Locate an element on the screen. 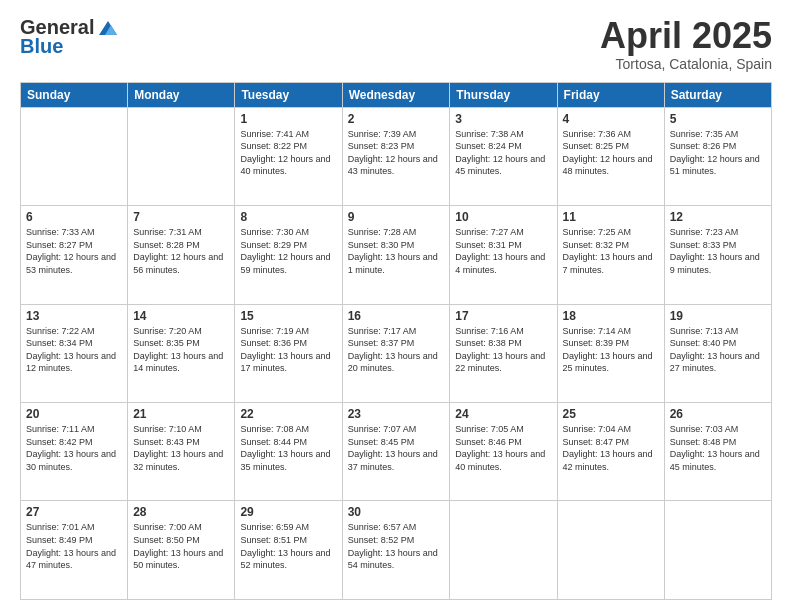  table-row: 12Sunrise: 7:23 AM Sunset: 8:33 PM Dayli… is located at coordinates (718, 255).